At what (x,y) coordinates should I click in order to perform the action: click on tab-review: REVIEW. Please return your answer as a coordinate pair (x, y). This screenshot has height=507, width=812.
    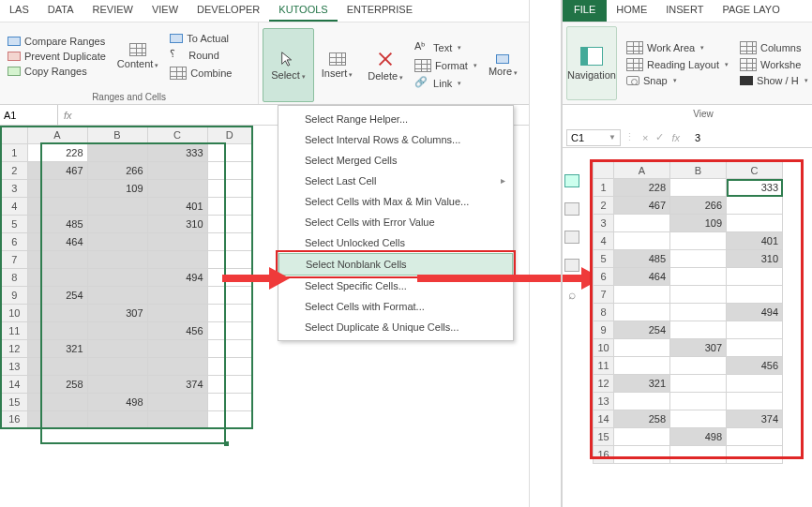
    Looking at the image, I should click on (113, 11).